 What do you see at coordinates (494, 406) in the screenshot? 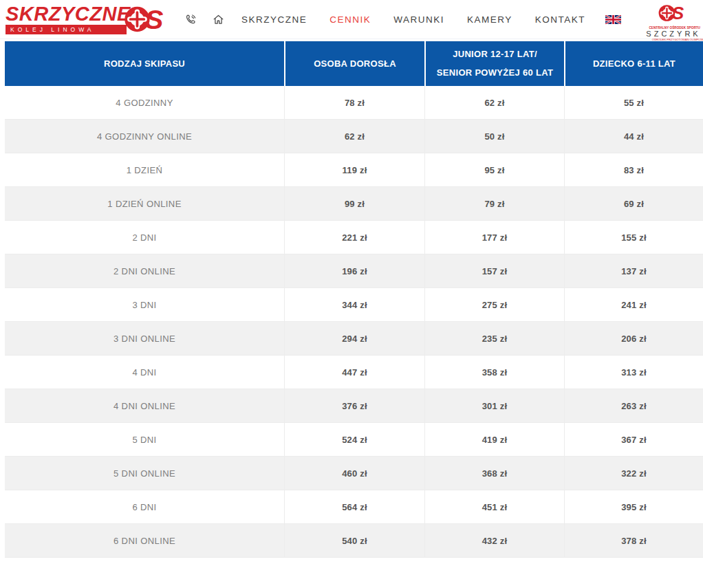
I see `junior-senior-price-cell: 301 zł` at bounding box center [494, 406].